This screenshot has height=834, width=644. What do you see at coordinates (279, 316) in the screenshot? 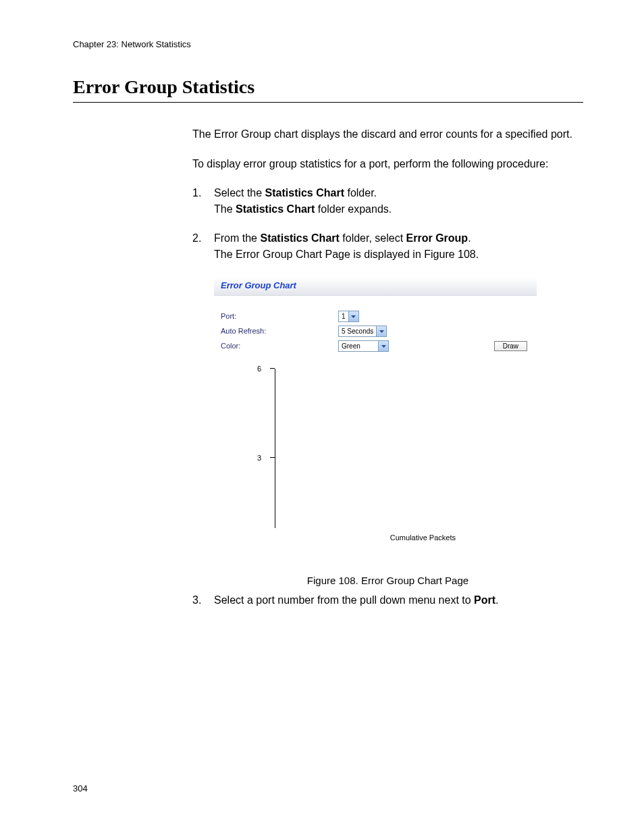
I see `port-label: Port:` at bounding box center [279, 316].